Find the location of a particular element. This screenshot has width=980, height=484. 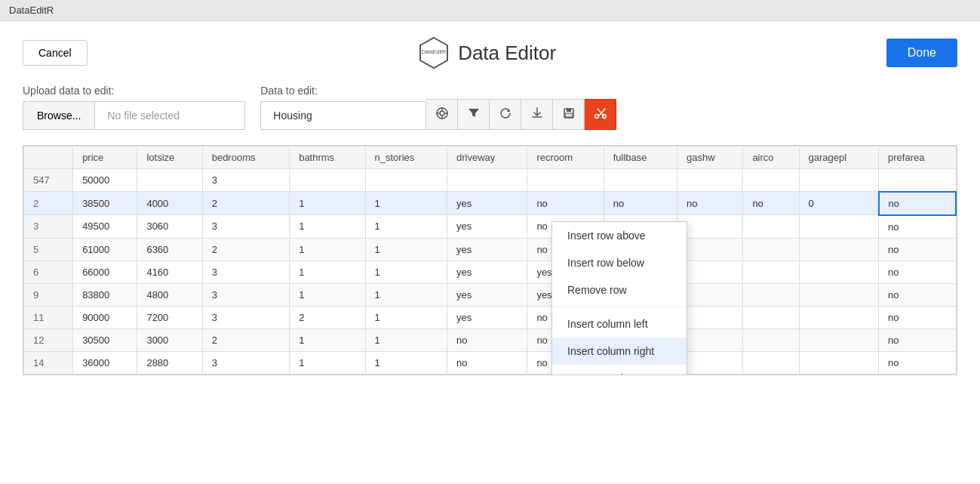

cut-icon-button is located at coordinates (601, 115).